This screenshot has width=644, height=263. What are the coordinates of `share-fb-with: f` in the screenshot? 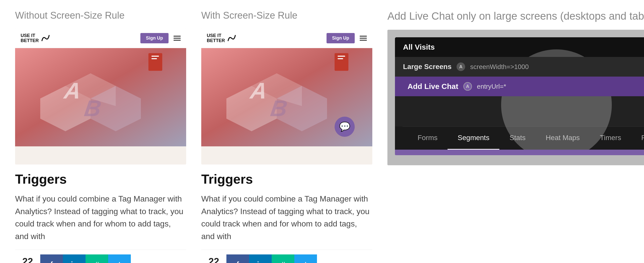 It's located at (238, 259).